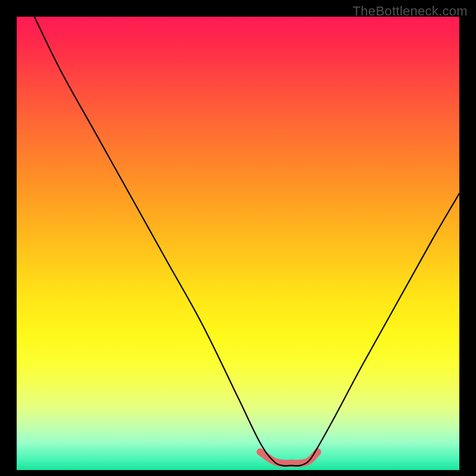 This screenshot has width=476, height=476. What do you see at coordinates (411, 11) in the screenshot?
I see `watermark-text: TheBottleneck.com` at bounding box center [411, 11].